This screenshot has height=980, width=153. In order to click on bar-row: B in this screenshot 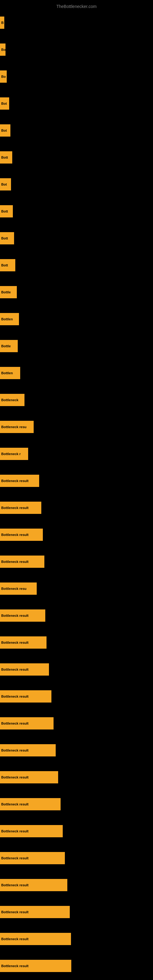, I will do `click(76, 23)`.